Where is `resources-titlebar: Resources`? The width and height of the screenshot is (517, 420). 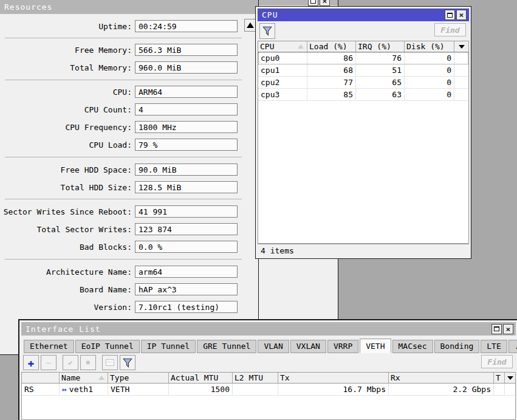 resources-titlebar: Resources is located at coordinates (130, 7).